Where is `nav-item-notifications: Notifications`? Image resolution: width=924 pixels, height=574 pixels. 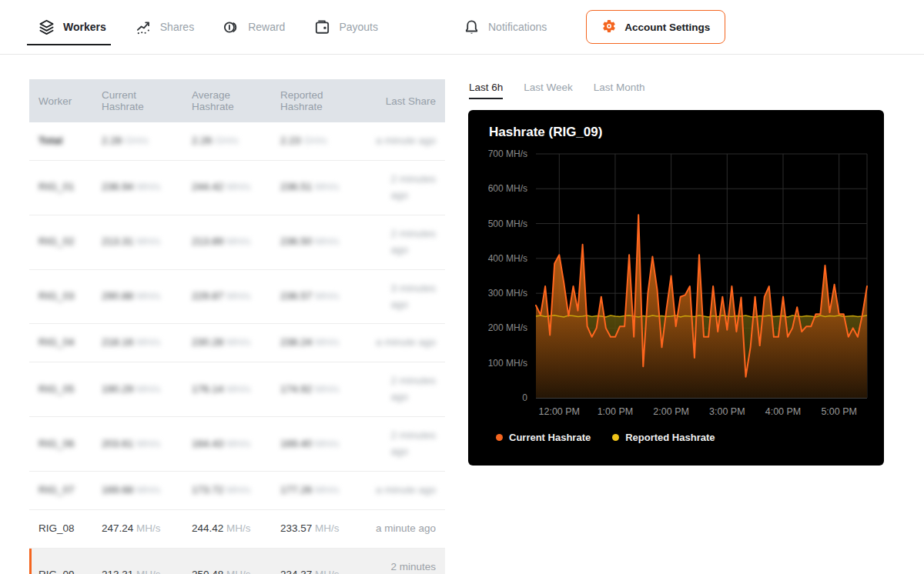
nav-item-notifications: Notifications is located at coordinates (505, 27).